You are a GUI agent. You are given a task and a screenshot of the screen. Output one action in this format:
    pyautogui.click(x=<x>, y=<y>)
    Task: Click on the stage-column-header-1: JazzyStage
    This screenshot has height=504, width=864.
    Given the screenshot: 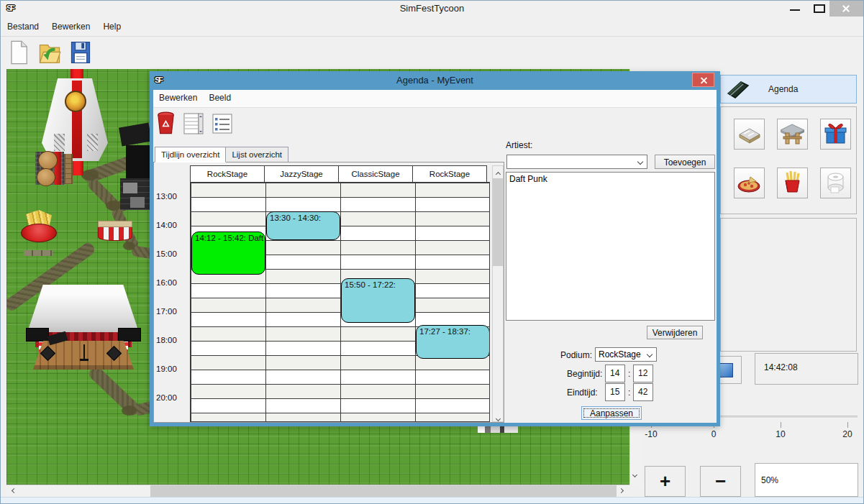 What is the action you would take?
    pyautogui.click(x=301, y=174)
    